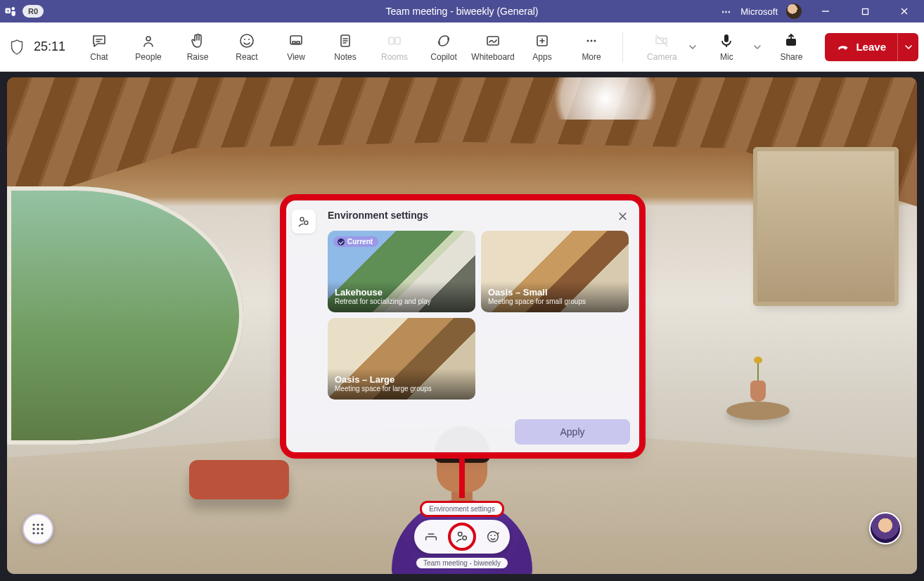 Image resolution: width=924 pixels, height=581 pixels. Describe the element at coordinates (462, 477) in the screenshot. I see `callout-connector` at that location.